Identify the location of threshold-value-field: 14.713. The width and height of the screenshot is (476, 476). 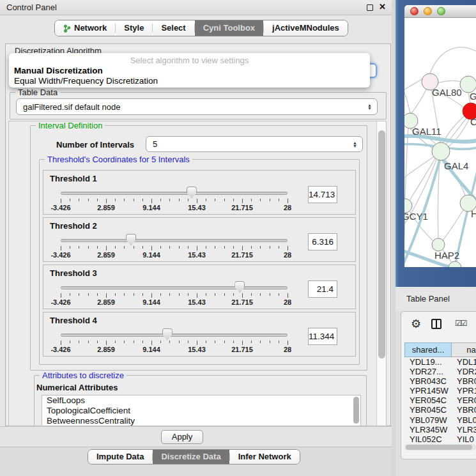
(323, 194).